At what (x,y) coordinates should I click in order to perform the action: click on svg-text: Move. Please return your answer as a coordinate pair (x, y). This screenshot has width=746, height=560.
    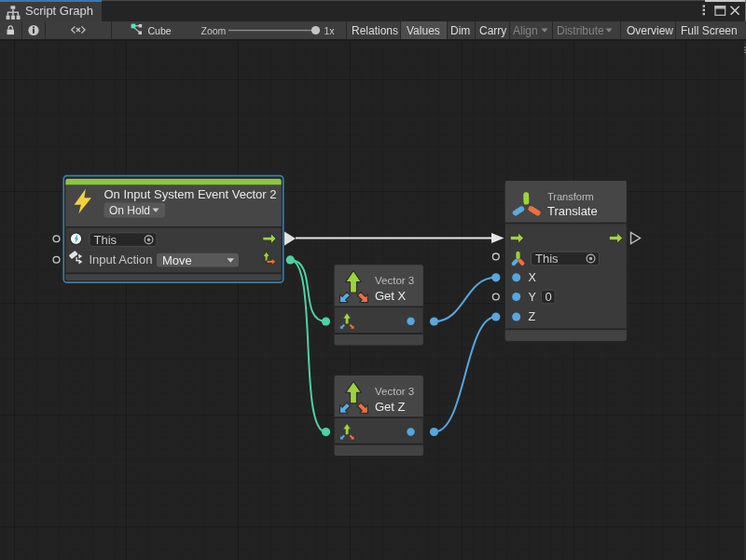
    Looking at the image, I should click on (177, 261).